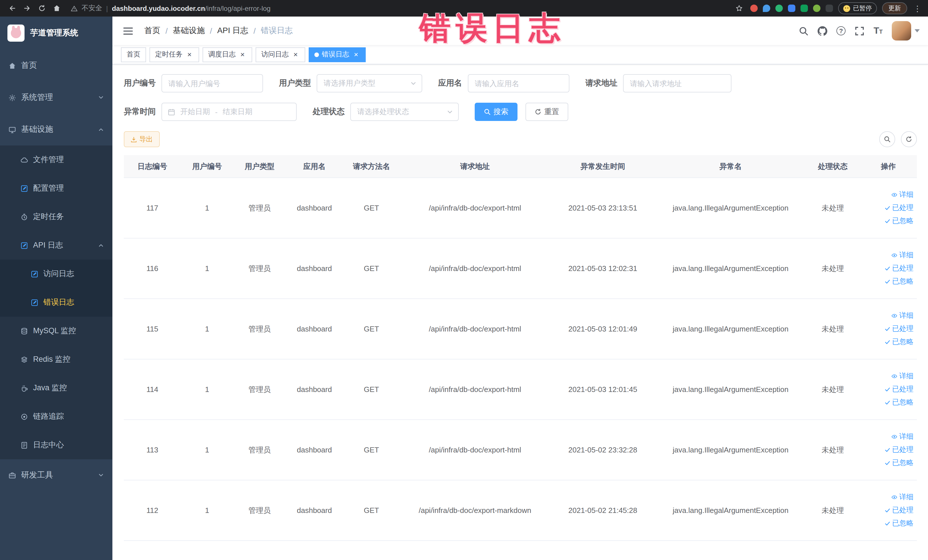 This screenshot has width=928, height=560. What do you see at coordinates (41, 8) in the screenshot?
I see `browser-reload-icon` at bounding box center [41, 8].